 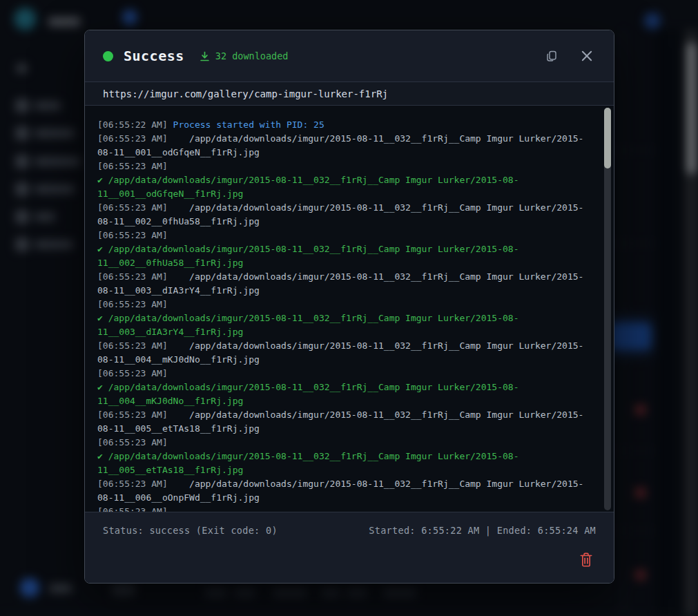 What do you see at coordinates (552, 56) in the screenshot?
I see `copy-output-button` at bounding box center [552, 56].